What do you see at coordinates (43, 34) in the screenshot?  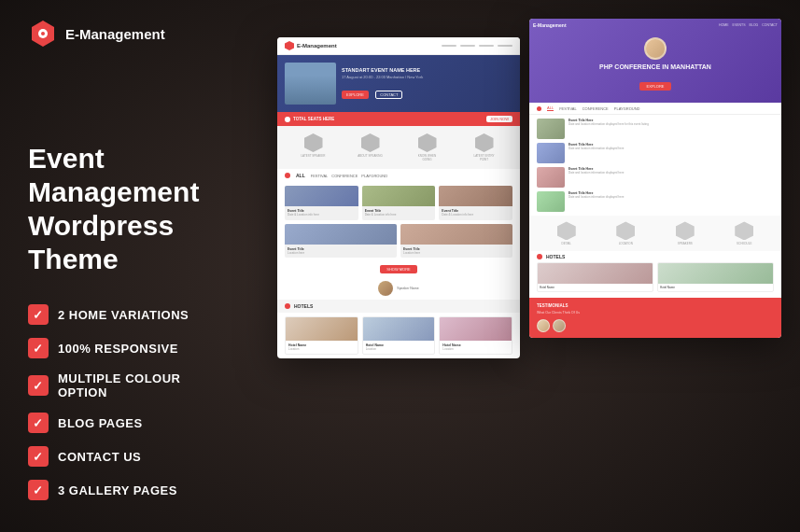 I see `logo-icon` at bounding box center [43, 34].